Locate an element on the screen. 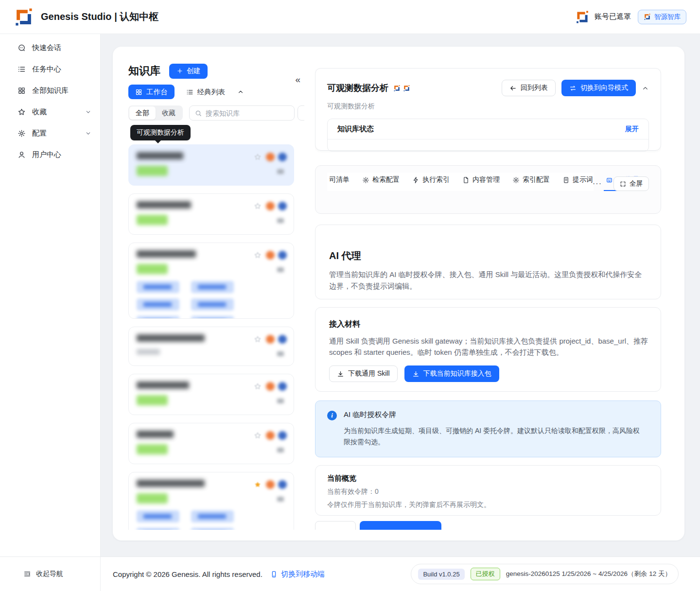 The image size is (700, 591). detail-subtitle: 可观测数据分析 is located at coordinates (488, 106).